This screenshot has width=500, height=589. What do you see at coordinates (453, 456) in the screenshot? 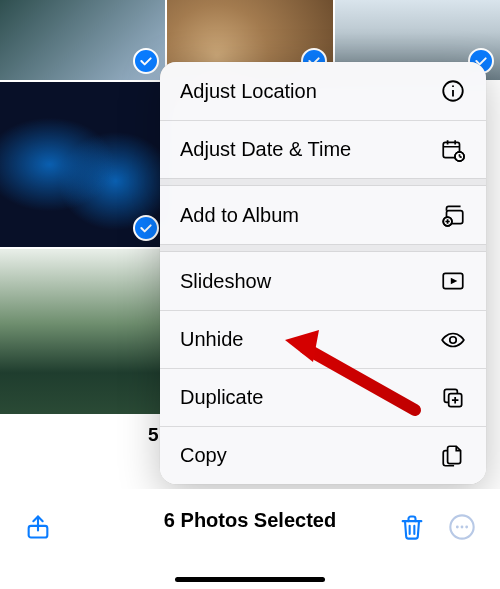
I see `copy-doc-icon` at bounding box center [453, 456].